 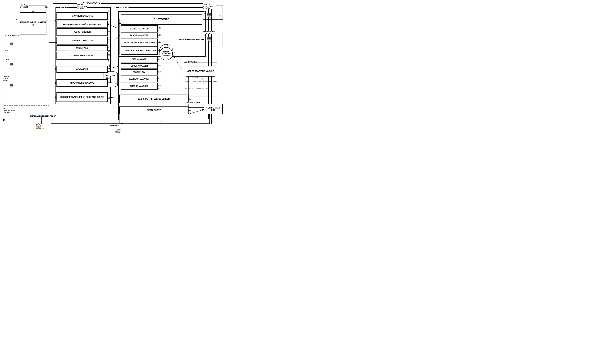 I want to click on n34: 34, so click(x=109, y=83).